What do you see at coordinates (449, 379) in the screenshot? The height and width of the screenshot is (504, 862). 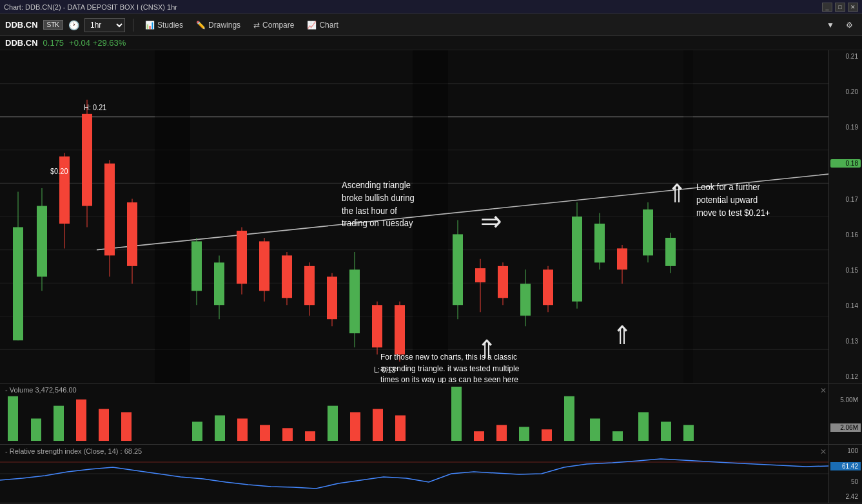 I see `svg-text:times on its way up as can be : times on its way up as can be seen here` at bounding box center [449, 379].